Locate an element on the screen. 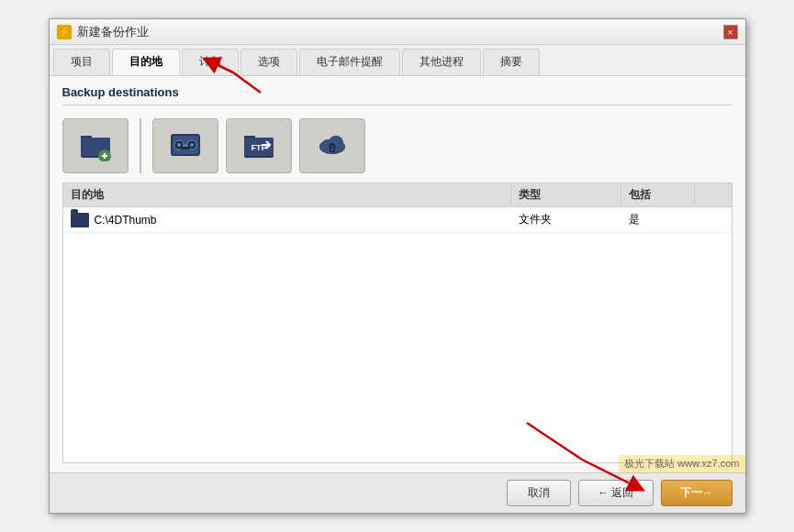 Image resolution: width=794 pixels, height=532 pixels. row-extra is located at coordinates (713, 220).